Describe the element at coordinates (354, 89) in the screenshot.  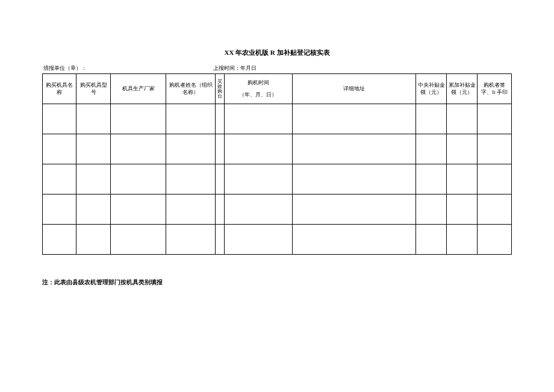
I see `header-addr: 详细地址` at that location.